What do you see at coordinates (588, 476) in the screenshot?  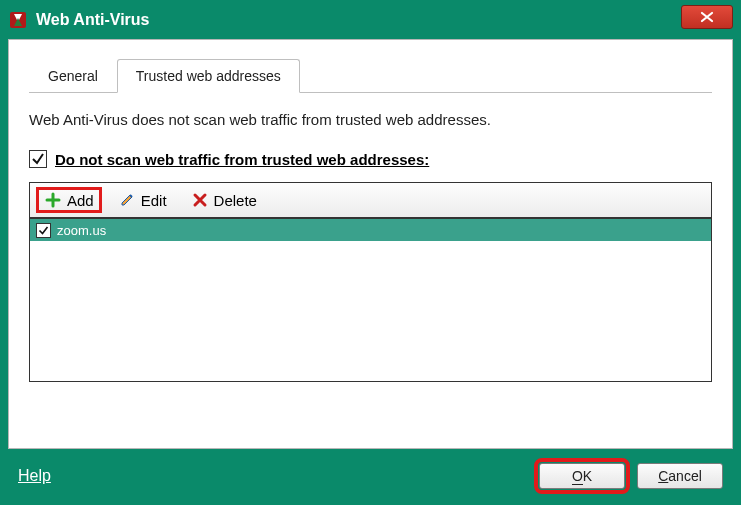 I see `ok-label-rest: K` at bounding box center [588, 476].